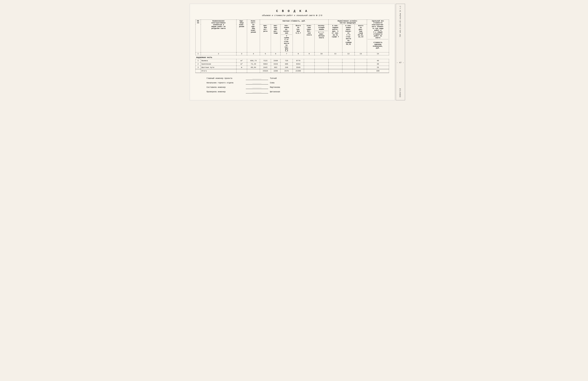  What do you see at coordinates (292, 57) in the screenshot?
I see `section-title: ПОДЗЕМНАЯ ЧАСТЬ` at bounding box center [292, 57].